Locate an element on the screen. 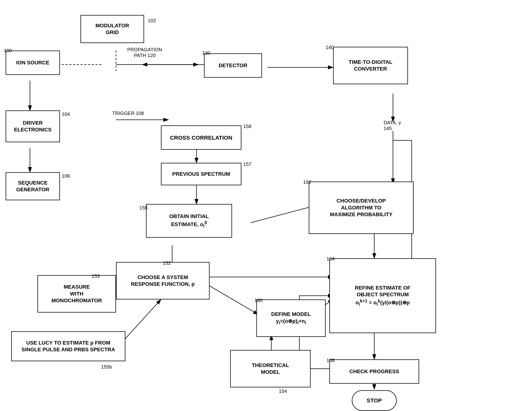 The image size is (532, 411). choose-system-ref: 152 is located at coordinates (167, 263).